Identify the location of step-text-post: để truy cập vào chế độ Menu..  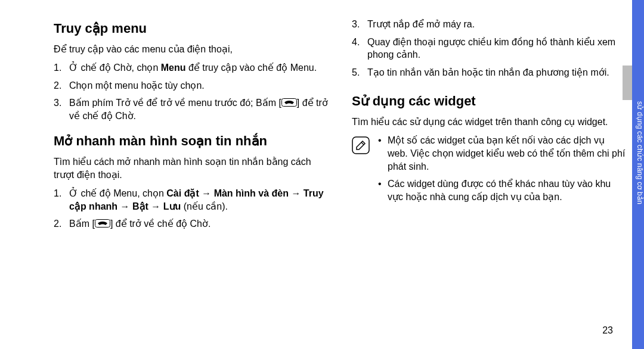
(252, 68).